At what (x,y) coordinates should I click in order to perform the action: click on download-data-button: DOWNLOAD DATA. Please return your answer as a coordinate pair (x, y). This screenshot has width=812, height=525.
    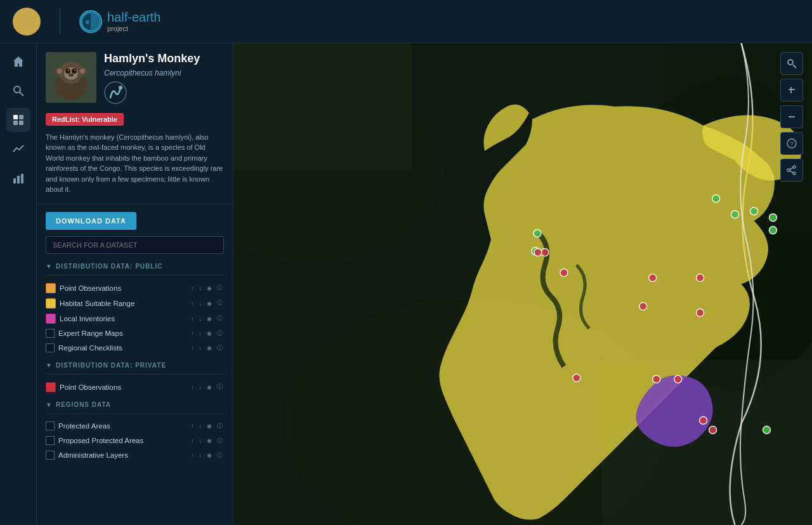
    Looking at the image, I should click on (91, 221).